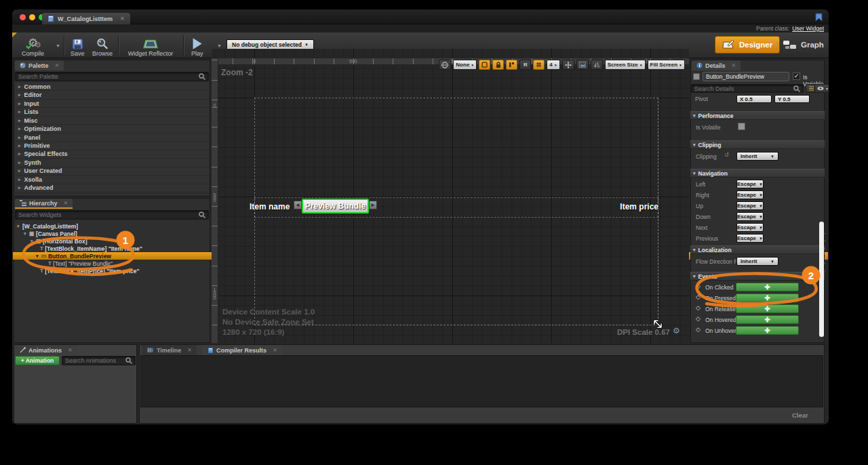 The image size is (868, 465). Describe the element at coordinates (734, 65) in the screenshot. I see `details-tab-close-icon: ✕` at that location.